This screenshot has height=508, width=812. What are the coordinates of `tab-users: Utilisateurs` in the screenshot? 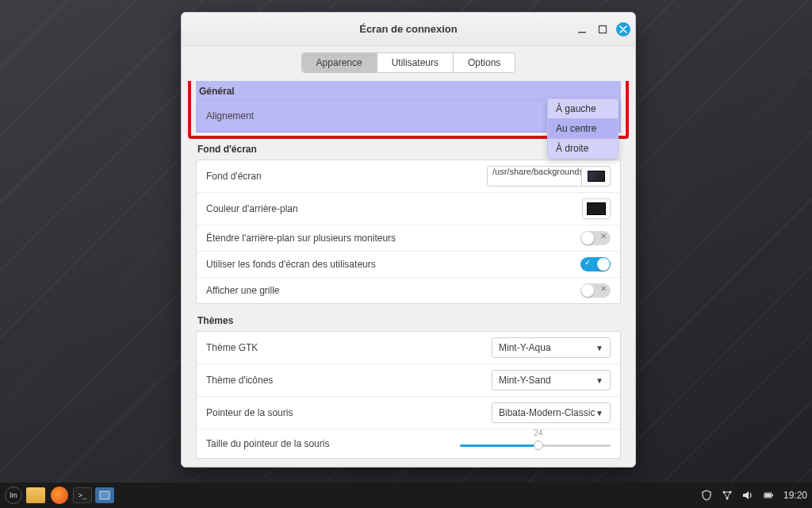 It's located at (416, 63).